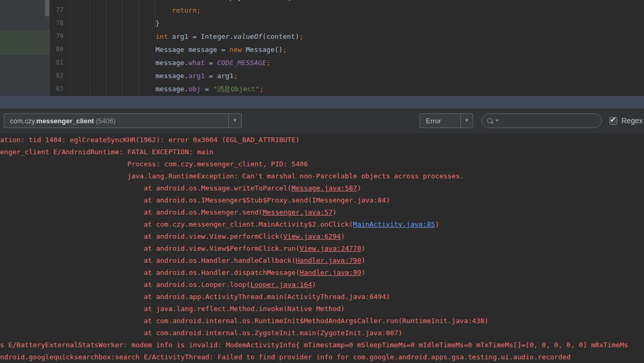  I want to click on stacktrace-link: Messenger.java:57, so click(298, 212).